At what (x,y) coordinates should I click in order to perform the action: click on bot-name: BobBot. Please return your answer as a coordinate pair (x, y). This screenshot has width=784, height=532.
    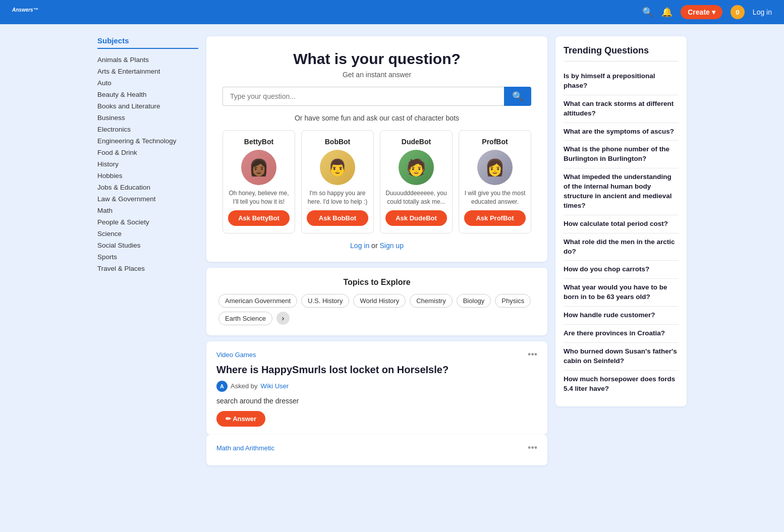
    Looking at the image, I should click on (338, 142).